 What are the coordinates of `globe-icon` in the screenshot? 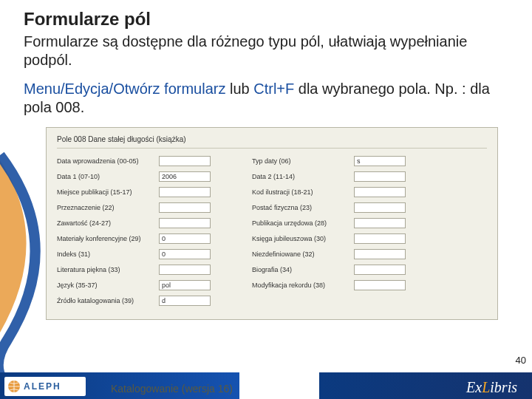 It's located at (14, 386).